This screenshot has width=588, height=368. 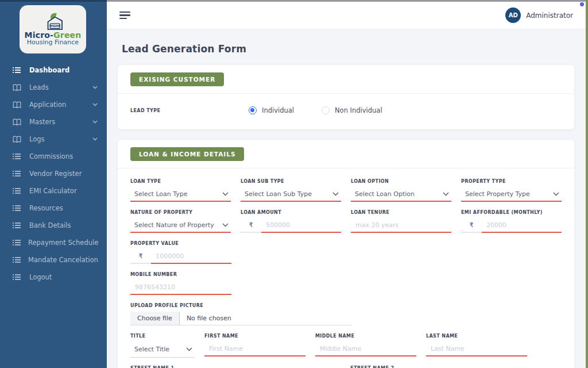 I want to click on loan-type-select: Select Loan Type, so click(x=180, y=194).